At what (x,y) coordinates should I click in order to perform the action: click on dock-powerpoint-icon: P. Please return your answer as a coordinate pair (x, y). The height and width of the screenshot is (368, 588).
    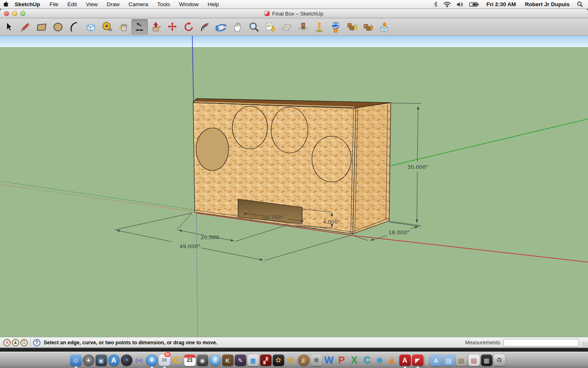
    Looking at the image, I should click on (341, 360).